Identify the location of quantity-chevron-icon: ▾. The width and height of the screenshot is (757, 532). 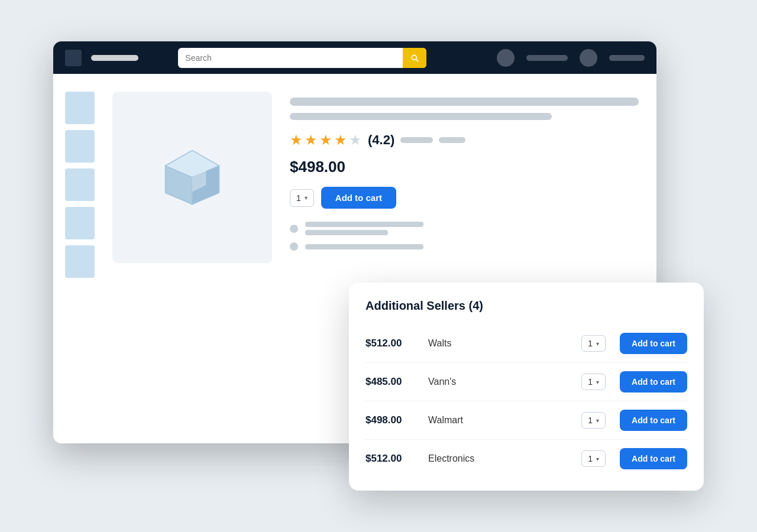
(306, 197).